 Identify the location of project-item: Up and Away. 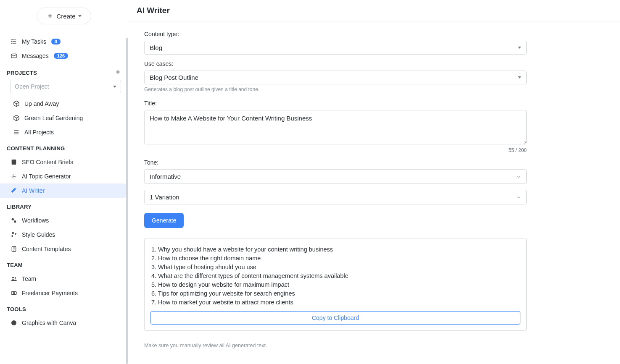
(64, 104).